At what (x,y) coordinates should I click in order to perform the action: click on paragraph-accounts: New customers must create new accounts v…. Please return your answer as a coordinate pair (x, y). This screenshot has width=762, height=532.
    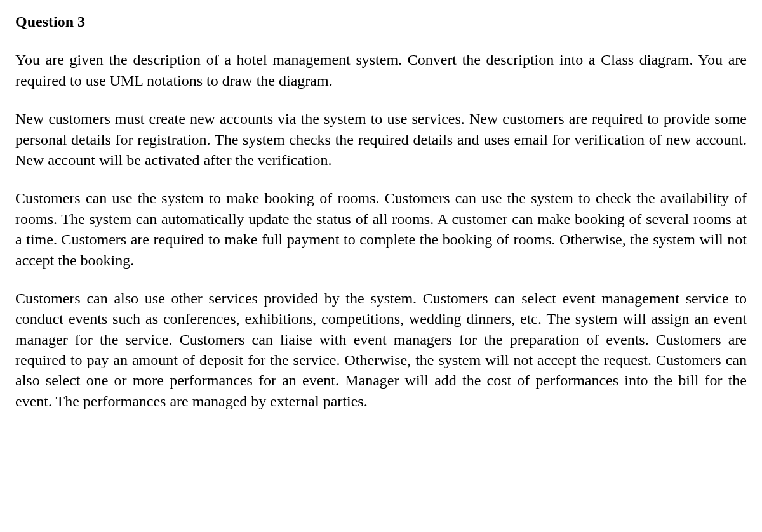
    Looking at the image, I should click on (381, 140).